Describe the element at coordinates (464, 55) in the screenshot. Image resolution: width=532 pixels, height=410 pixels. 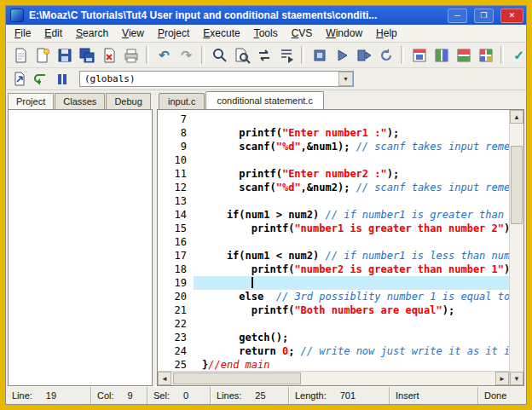
I see `window-tile-horizontal-button` at that location.